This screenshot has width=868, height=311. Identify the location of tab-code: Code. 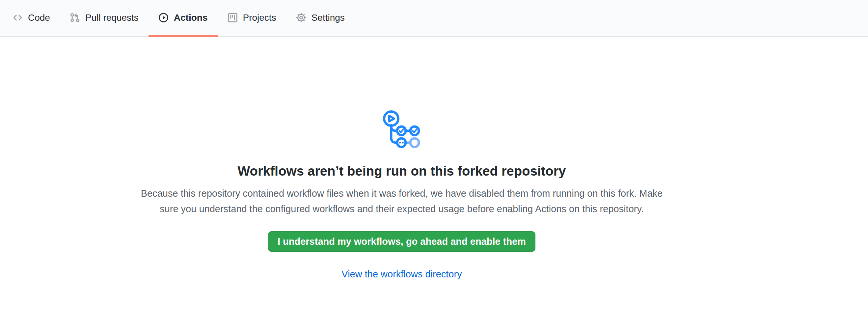
(31, 19).